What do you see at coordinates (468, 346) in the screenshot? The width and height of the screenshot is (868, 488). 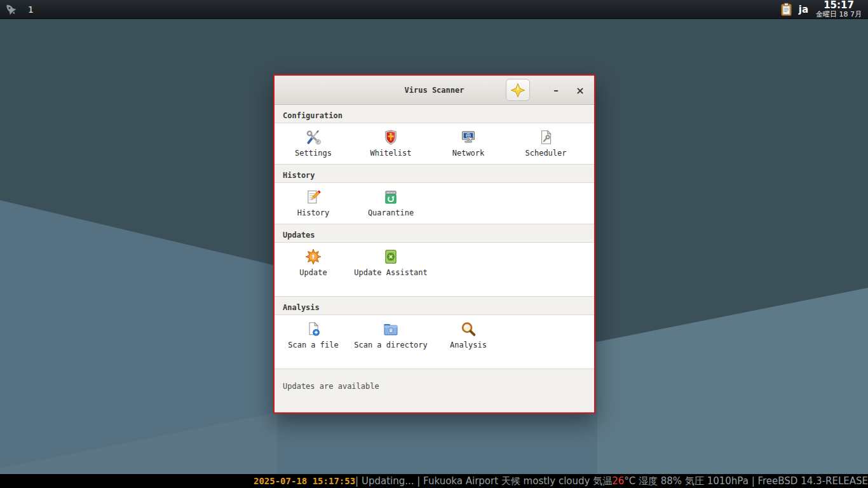 I see `launcher-label: Analysis` at bounding box center [468, 346].